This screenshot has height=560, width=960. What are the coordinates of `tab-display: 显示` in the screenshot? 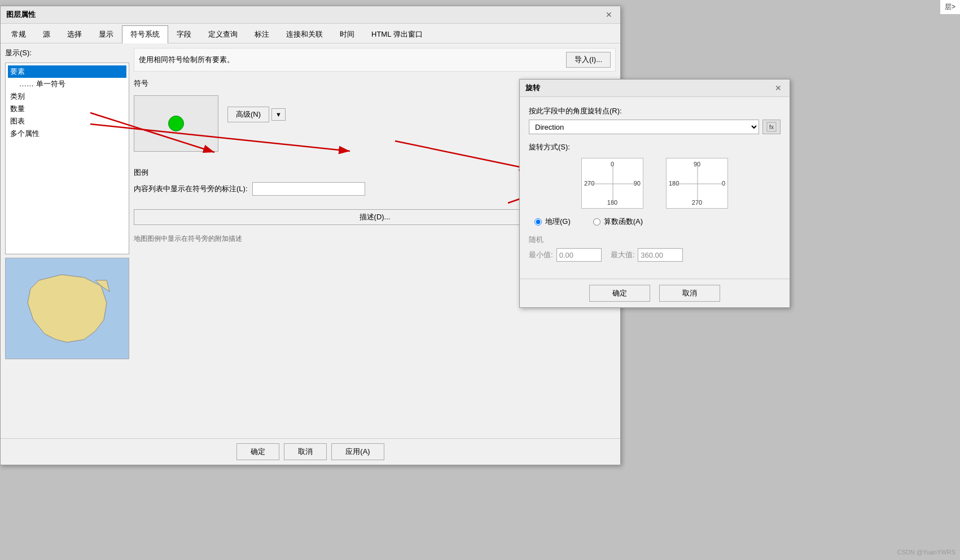 It's located at (106, 34).